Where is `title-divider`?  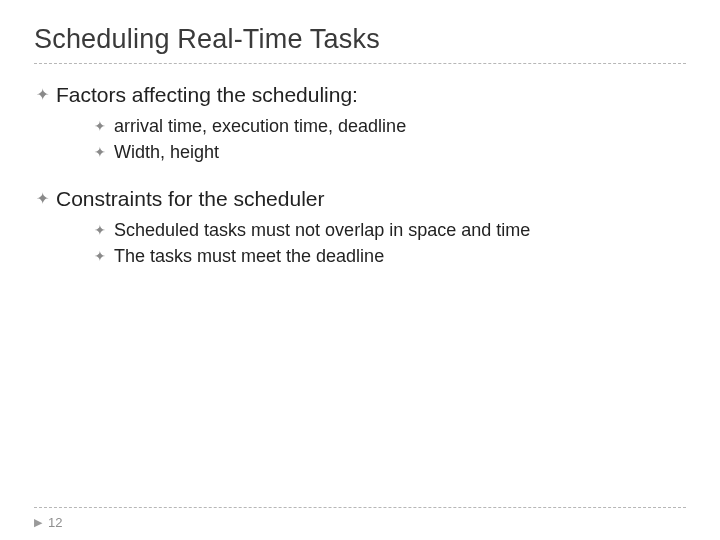 title-divider is located at coordinates (360, 64).